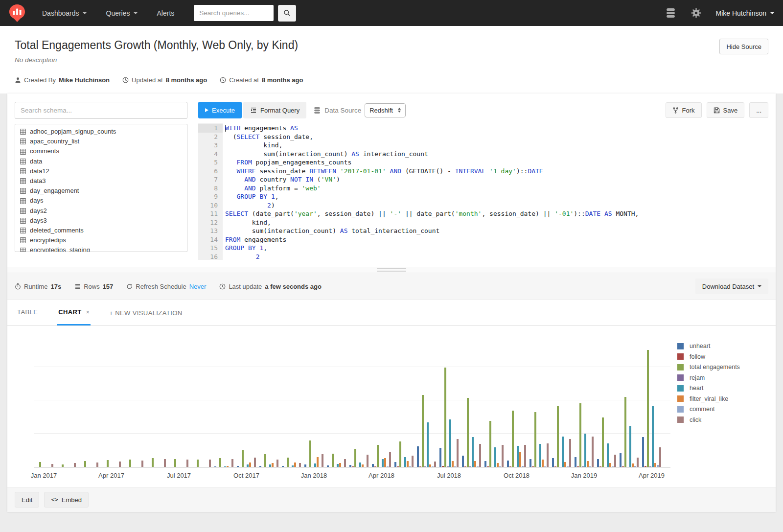 This screenshot has height=532, width=783. I want to click on legend-label: click, so click(695, 420).